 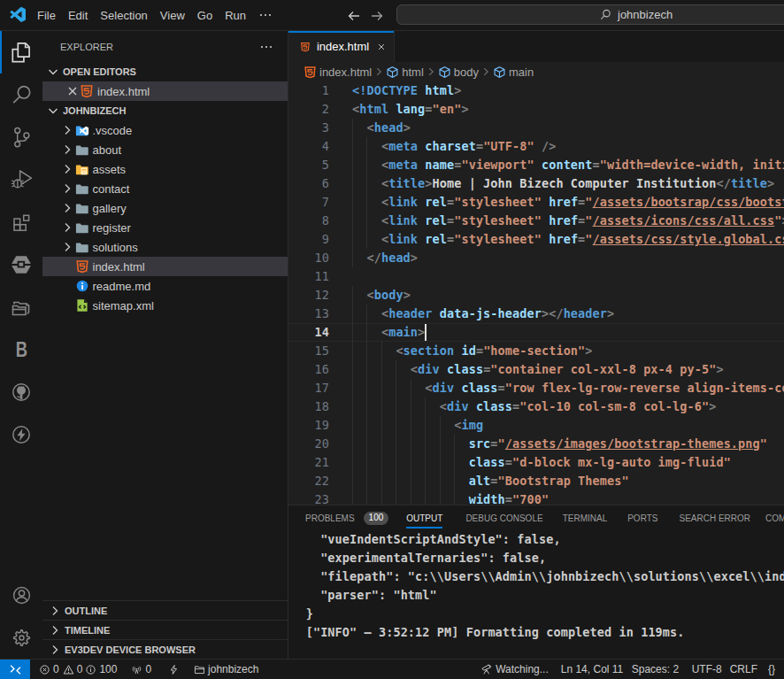 I want to click on folder-icon, so click(x=82, y=150).